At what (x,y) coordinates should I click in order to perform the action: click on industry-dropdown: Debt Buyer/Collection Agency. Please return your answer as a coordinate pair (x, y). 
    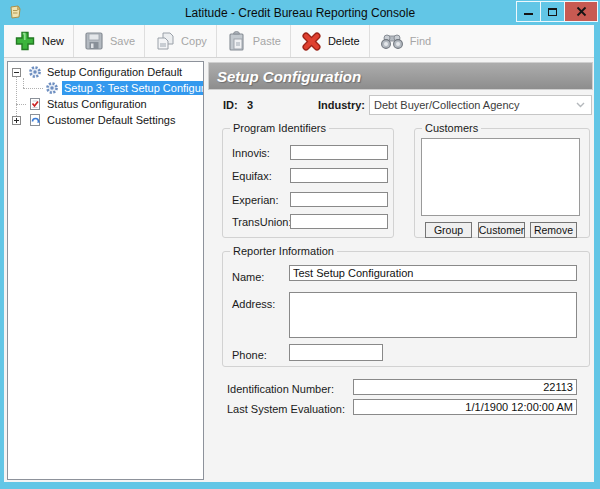
    Looking at the image, I should click on (480, 105).